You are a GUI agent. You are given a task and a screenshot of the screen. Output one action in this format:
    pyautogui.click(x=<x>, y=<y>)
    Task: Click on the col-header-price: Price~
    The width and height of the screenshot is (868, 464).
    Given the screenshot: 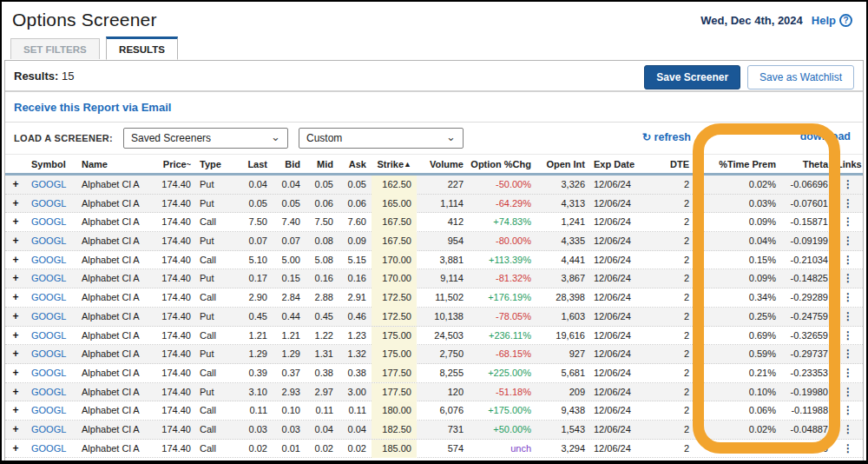 What is the action you would take?
    pyautogui.click(x=176, y=163)
    